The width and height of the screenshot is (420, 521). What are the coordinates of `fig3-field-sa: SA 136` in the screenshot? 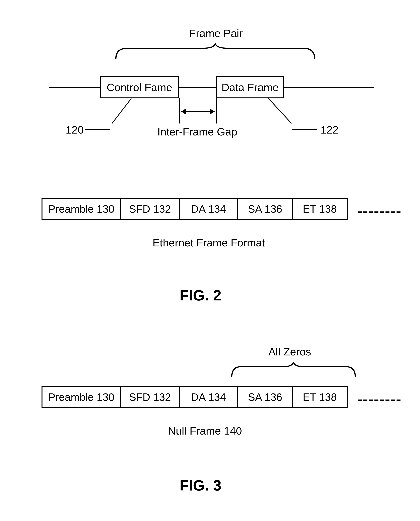 It's located at (266, 397).